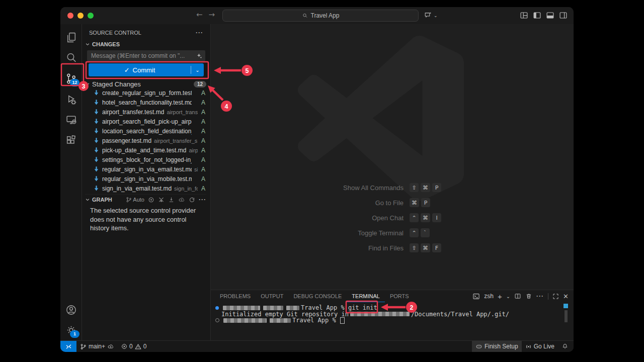 Image resolution: width=644 pixels, height=362 pixels. I want to click on terminal-icon, so click(476, 297).